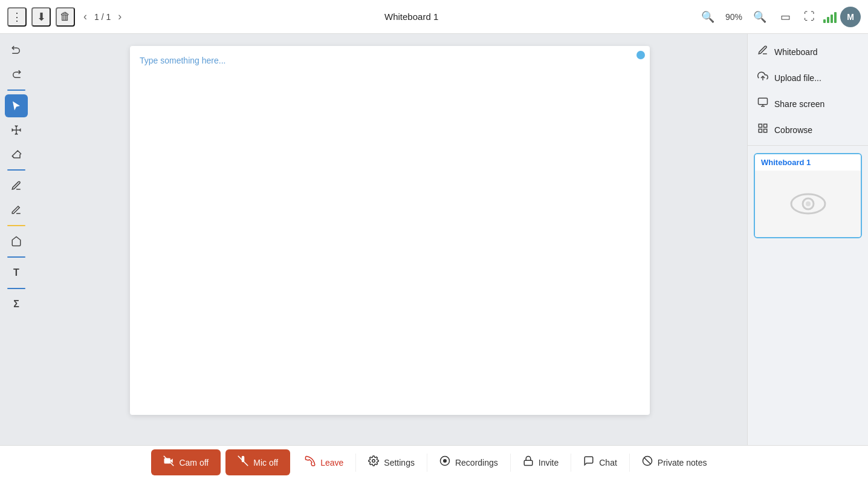 The image size is (868, 479). I want to click on chat-button: Chat, so click(600, 462).